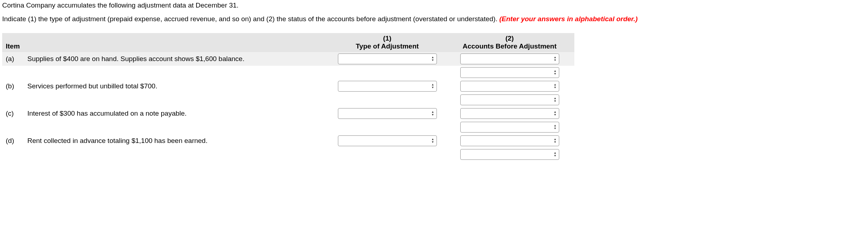 The height and width of the screenshot is (250, 868). Describe the element at coordinates (250, 19) in the screenshot. I see `instruction-prefix: Indicate (1) the type of adjustment (pre…` at that location.